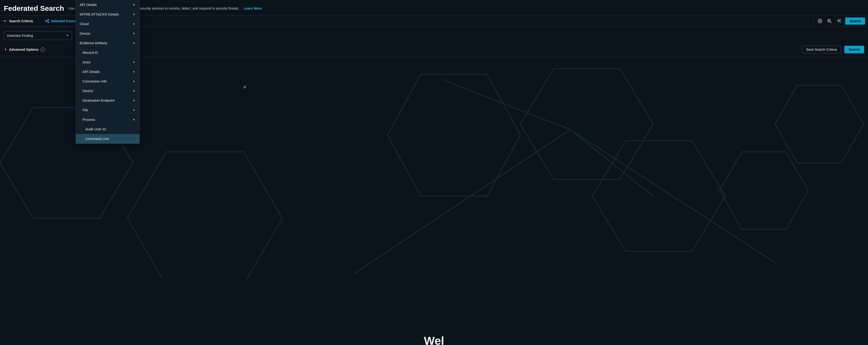 The image size is (868, 345). Describe the element at coordinates (43, 50) in the screenshot. I see `info-icon: i` at that location.